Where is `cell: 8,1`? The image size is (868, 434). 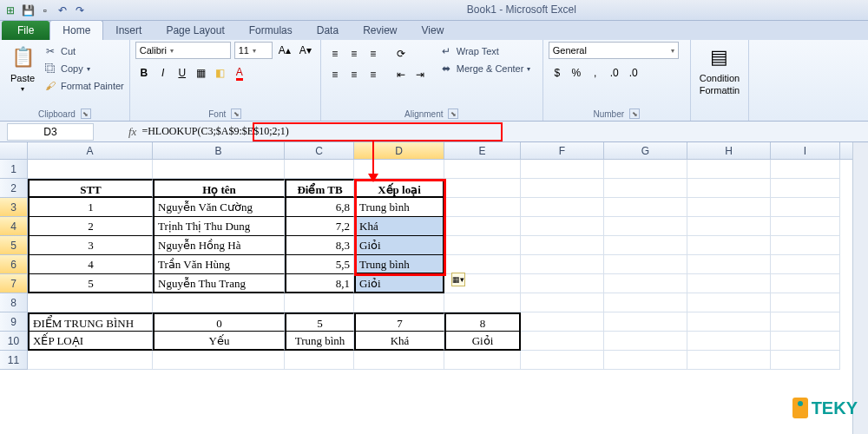
cell: 8,1 is located at coordinates (319, 284).